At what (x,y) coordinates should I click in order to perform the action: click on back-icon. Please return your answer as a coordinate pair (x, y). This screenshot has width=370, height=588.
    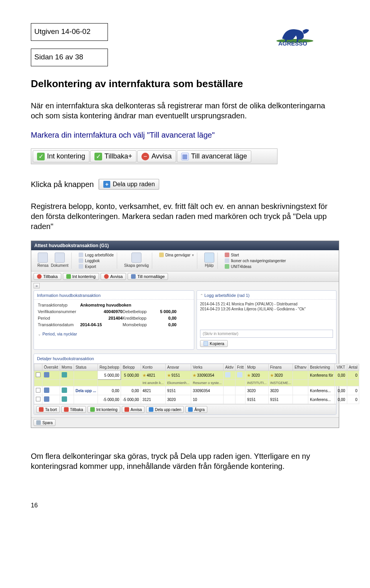
    Looking at the image, I should click on (66, 409).